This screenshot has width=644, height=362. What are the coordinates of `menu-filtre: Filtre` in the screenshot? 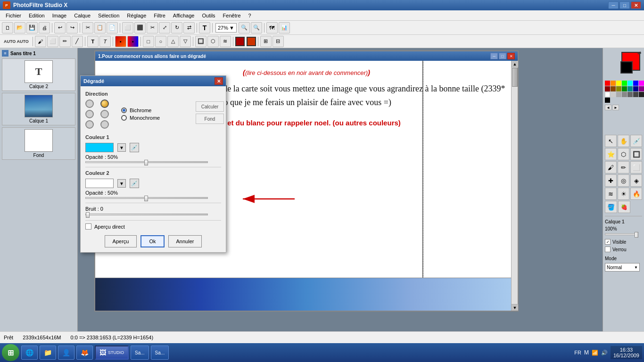 It's located at (159, 16).